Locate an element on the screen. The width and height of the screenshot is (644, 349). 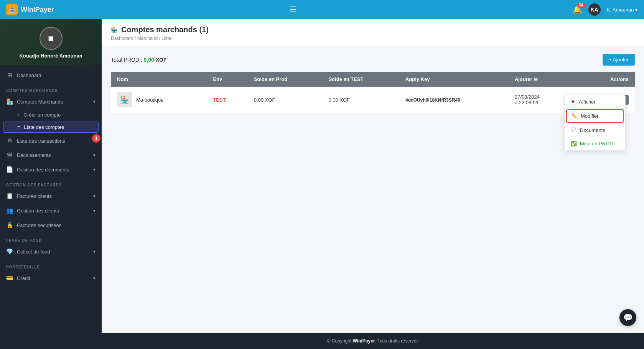
env-cell: TEST is located at coordinates (227, 100).